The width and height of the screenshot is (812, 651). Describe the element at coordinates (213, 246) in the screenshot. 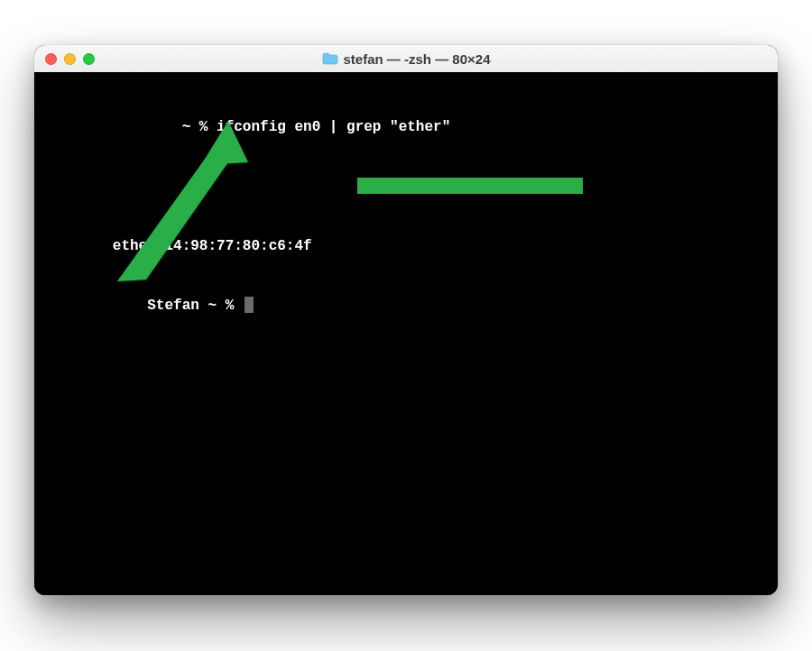

I see `output-text: ether 14:98:77:80:c6:4f` at that location.